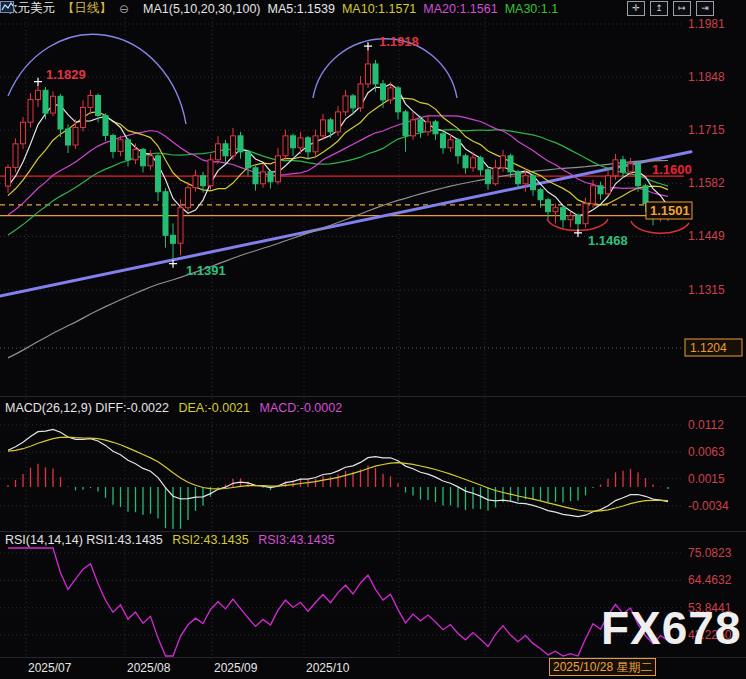 The width and height of the screenshot is (746, 679). What do you see at coordinates (87, 8) in the screenshot?
I see `period-tag: 【日线】` at bounding box center [87, 8].